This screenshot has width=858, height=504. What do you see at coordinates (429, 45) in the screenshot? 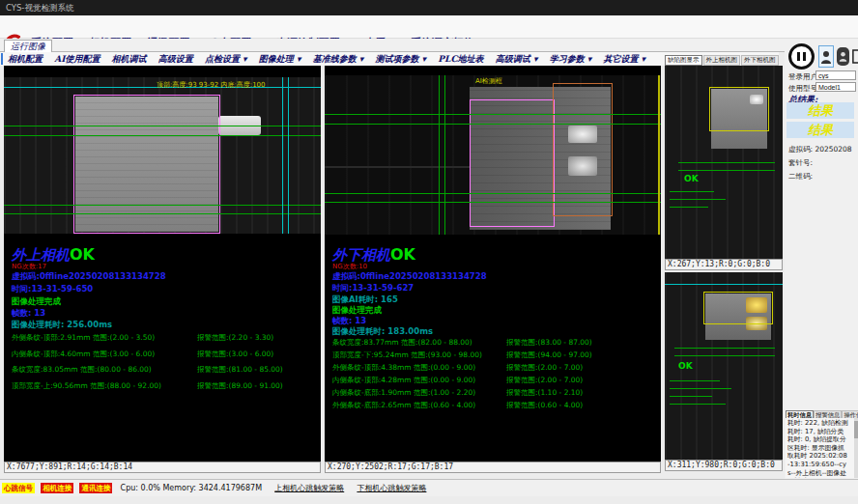
I see `tab-strip: 运行图像` at bounding box center [429, 45].